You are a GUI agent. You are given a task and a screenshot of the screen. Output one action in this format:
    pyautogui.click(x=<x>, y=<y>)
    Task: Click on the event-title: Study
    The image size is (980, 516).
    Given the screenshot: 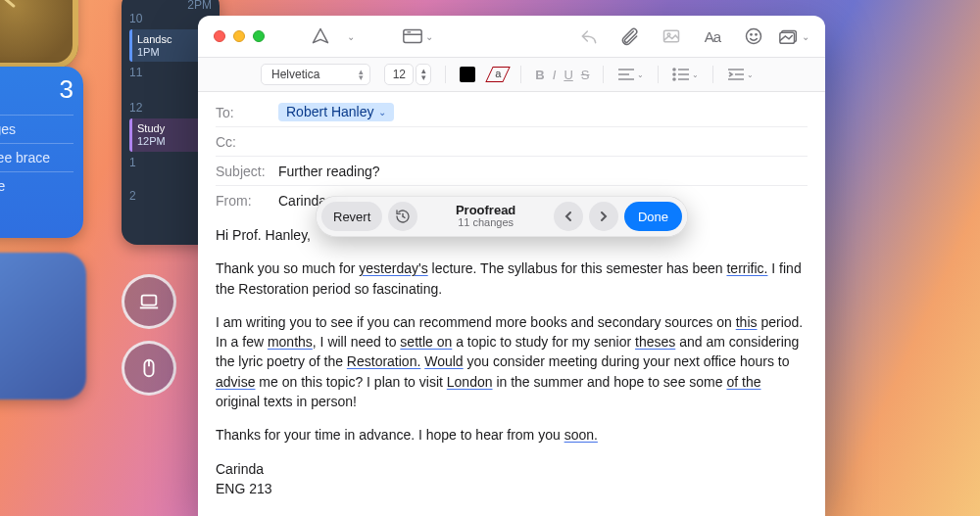 What is the action you would take?
    pyautogui.click(x=172, y=129)
    